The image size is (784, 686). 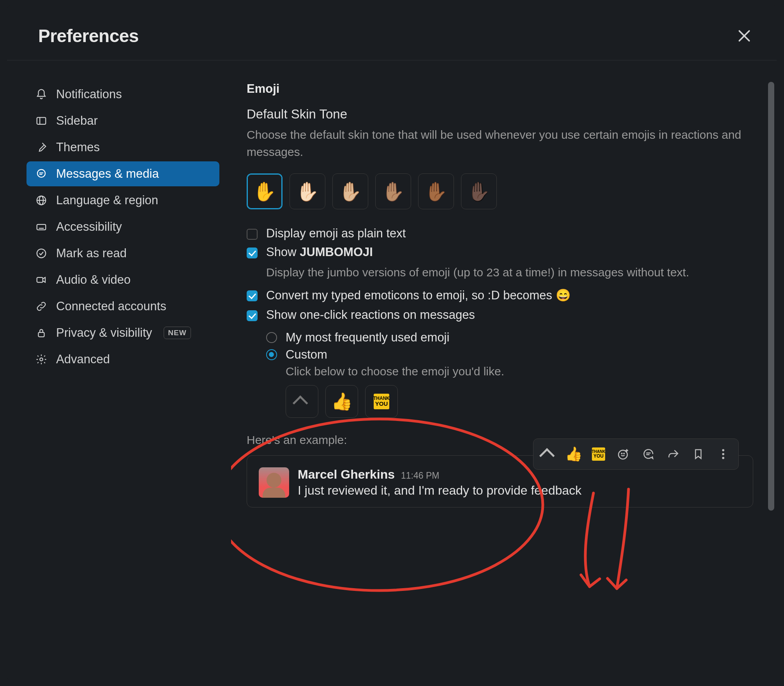 I want to click on video-icon, so click(x=41, y=280).